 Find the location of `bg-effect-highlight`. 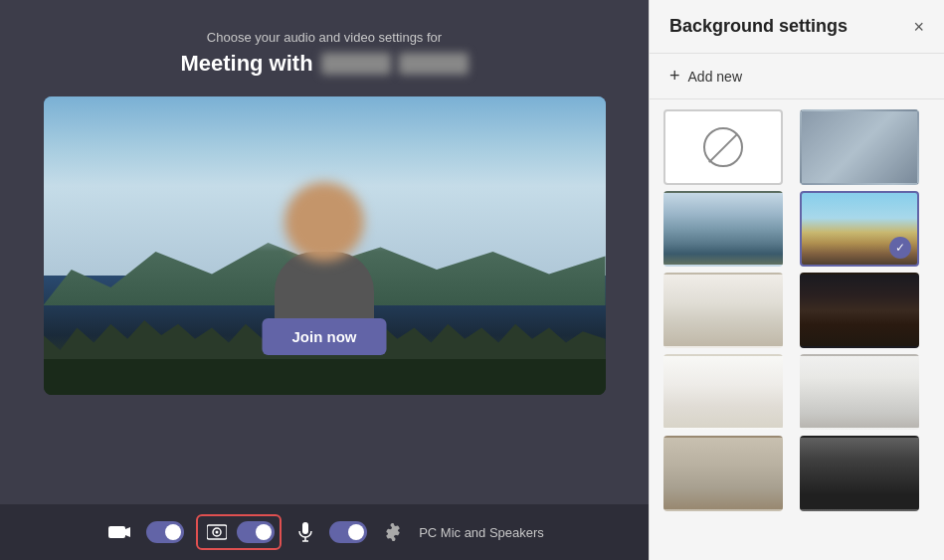

bg-effect-highlight is located at coordinates (239, 532).